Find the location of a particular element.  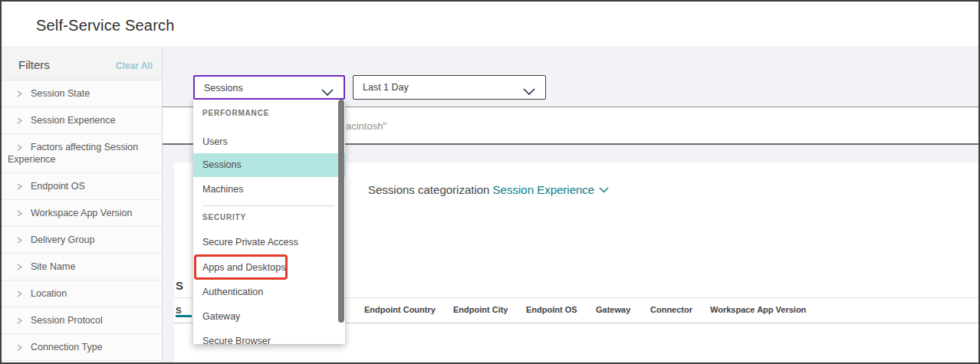

column-header-endpoint-city: Endpoint City is located at coordinates (481, 310).